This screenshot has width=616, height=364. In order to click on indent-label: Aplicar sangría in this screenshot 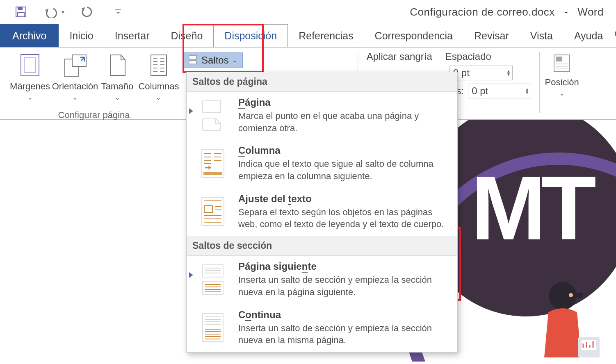, I will do `click(399, 57)`.